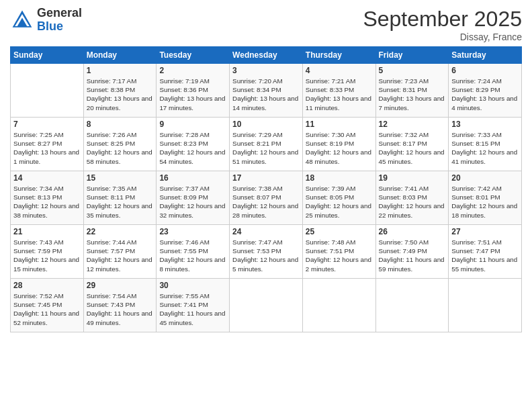 The height and width of the screenshot is (411, 532). What do you see at coordinates (485, 178) in the screenshot?
I see `day-number: 20` at bounding box center [485, 178].